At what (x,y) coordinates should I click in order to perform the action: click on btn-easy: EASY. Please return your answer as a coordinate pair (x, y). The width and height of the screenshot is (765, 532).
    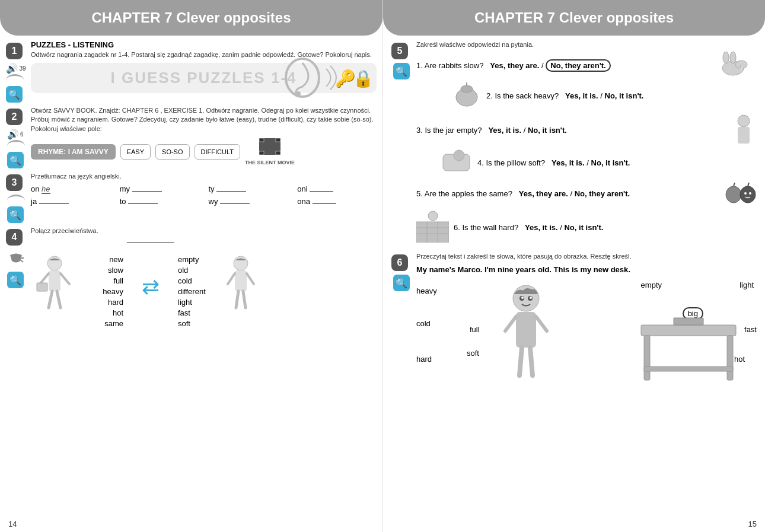
    Looking at the image, I should click on (135, 152).